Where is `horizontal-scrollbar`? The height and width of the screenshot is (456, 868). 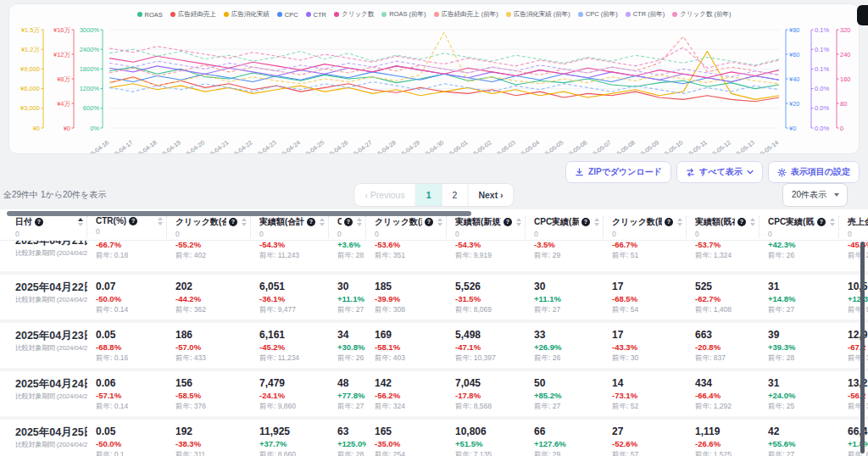
horizontal-scrollbar is located at coordinates (239, 214).